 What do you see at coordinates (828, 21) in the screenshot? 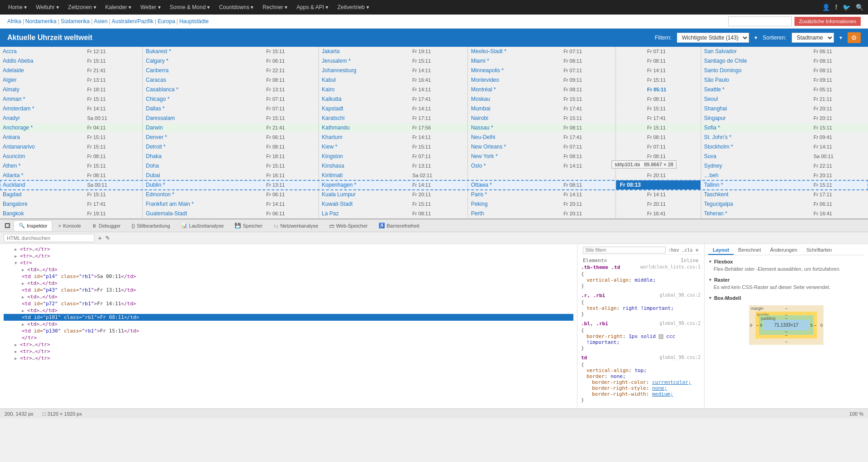
I see `additional-info-button: Zusätzliche Informationen` at bounding box center [828, 21].